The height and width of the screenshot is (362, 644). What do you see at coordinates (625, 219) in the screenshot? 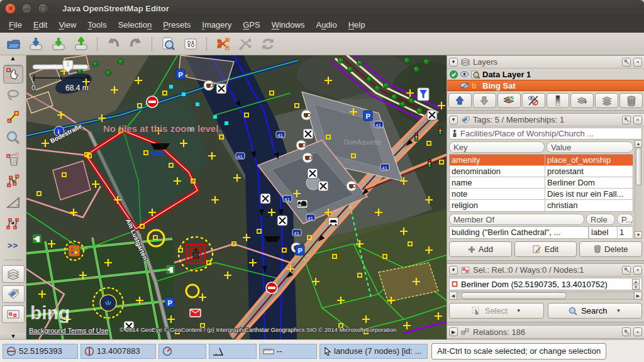
I see `position-header: P...` at bounding box center [625, 219].